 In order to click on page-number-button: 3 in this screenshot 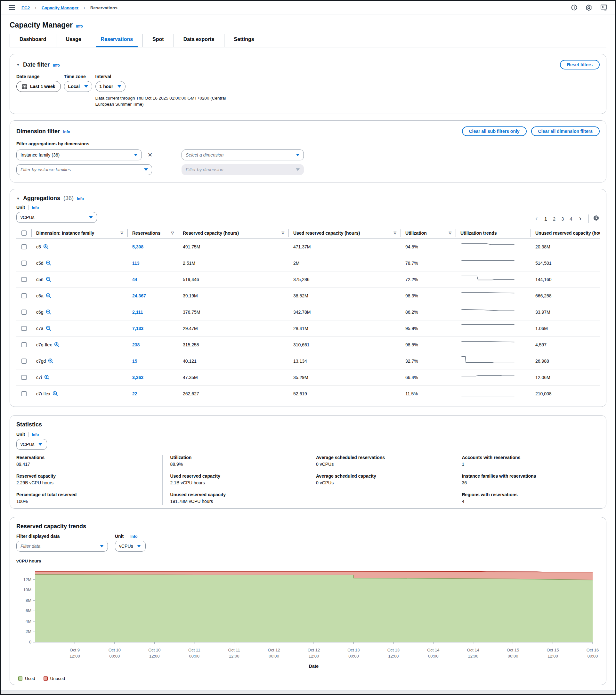, I will do `click(563, 219)`.